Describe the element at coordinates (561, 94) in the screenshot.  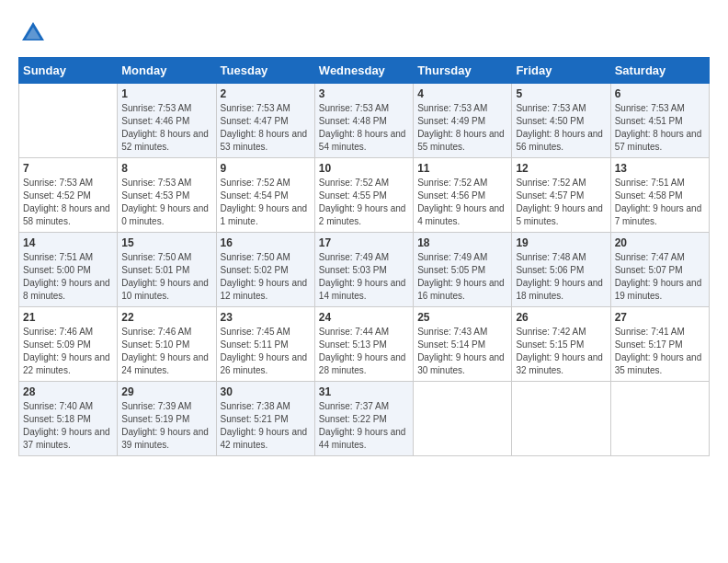
I see `day-number: 5` at that location.